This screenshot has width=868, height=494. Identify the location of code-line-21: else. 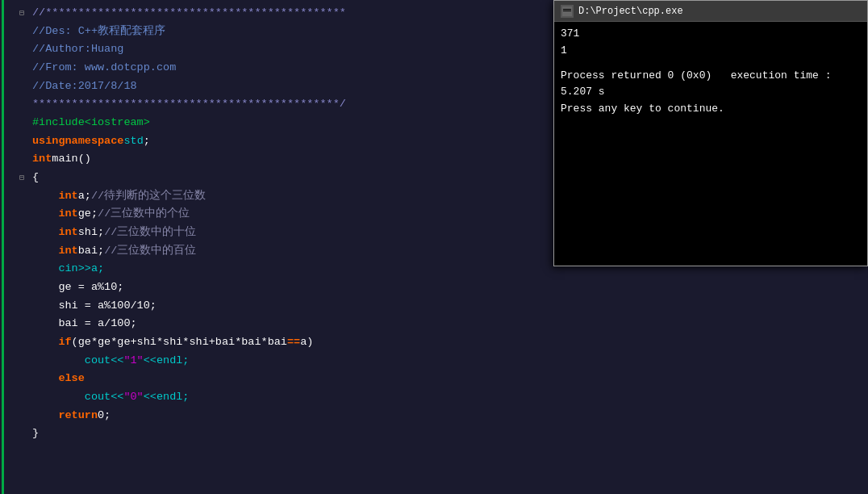
(182, 379).